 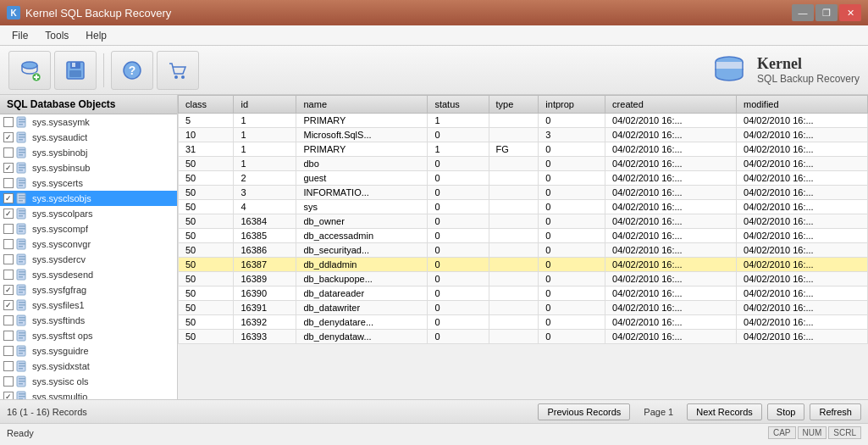 What do you see at coordinates (523, 222) in the screenshot?
I see `table-row: 5016384db_owner0004/02/2010 16:...04/02/…` at bounding box center [523, 222].